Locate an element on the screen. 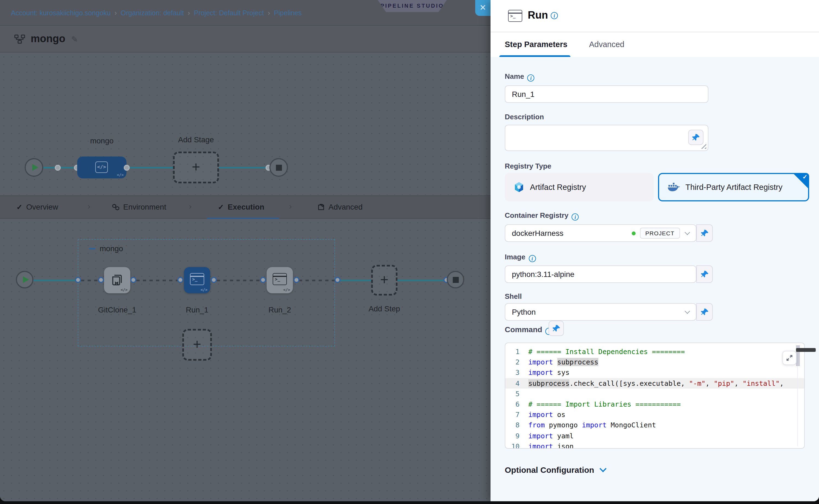 This screenshot has width=819, height=504. registry-option-third-party: Third-Party Artifact Registry ✓ is located at coordinates (734, 187).